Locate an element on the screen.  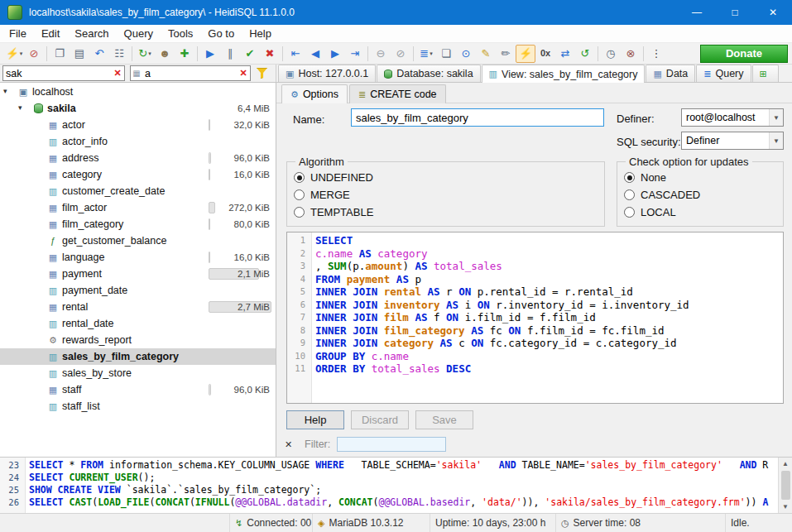
subtab-create-code: ≣CREATE code is located at coordinates (397, 94).